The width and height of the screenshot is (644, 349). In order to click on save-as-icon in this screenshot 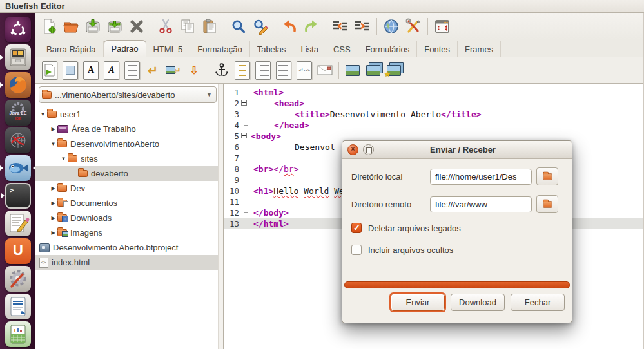, I will do `click(115, 26)`.